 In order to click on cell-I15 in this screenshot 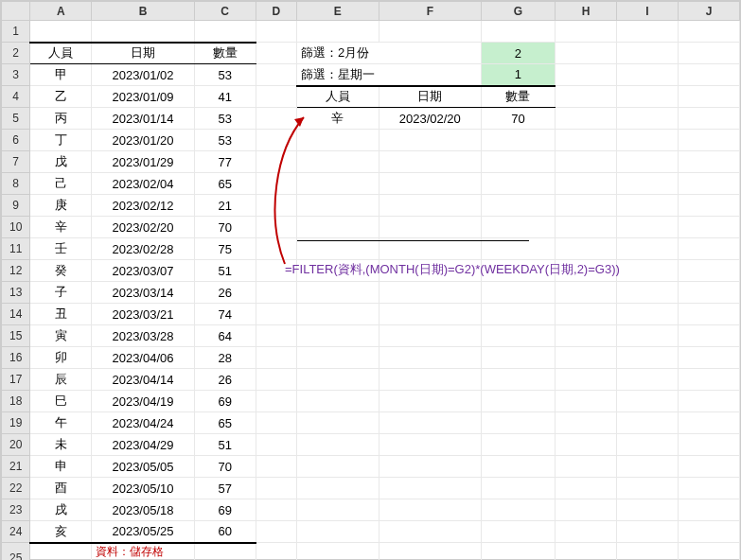, I will do `click(647, 337)`.